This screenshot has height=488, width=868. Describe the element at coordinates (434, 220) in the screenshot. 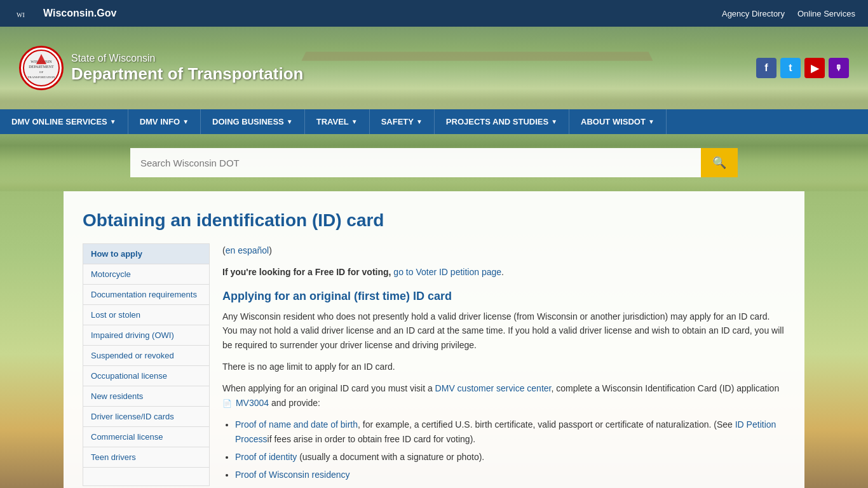

I see `page-title: Obtaining an identification (ID) card` at that location.